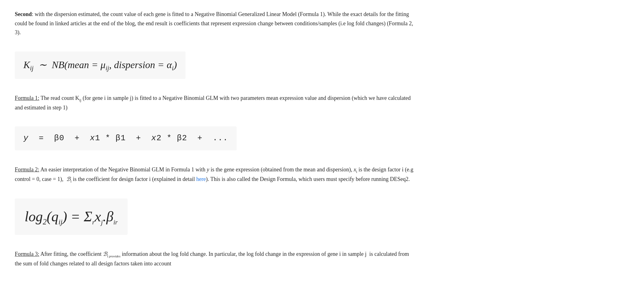 This screenshot has width=644, height=307. I want to click on formula3-math-wrapper: log2(qij) = Σrxj.βir, so click(216, 217).